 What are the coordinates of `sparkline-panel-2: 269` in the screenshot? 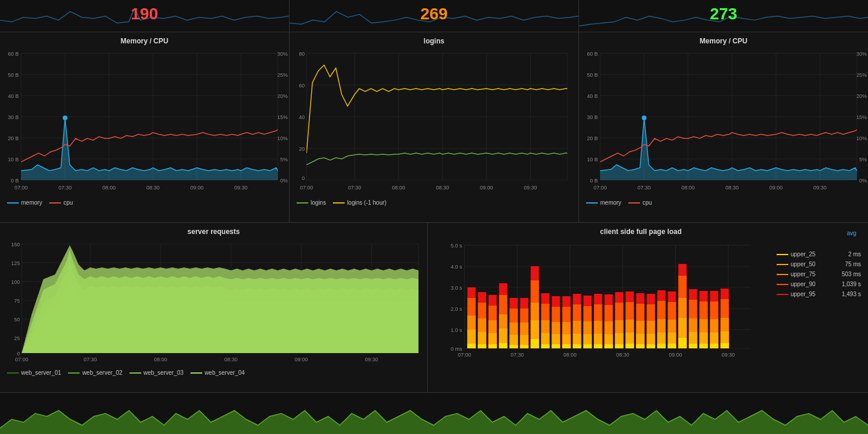 It's located at (434, 16).